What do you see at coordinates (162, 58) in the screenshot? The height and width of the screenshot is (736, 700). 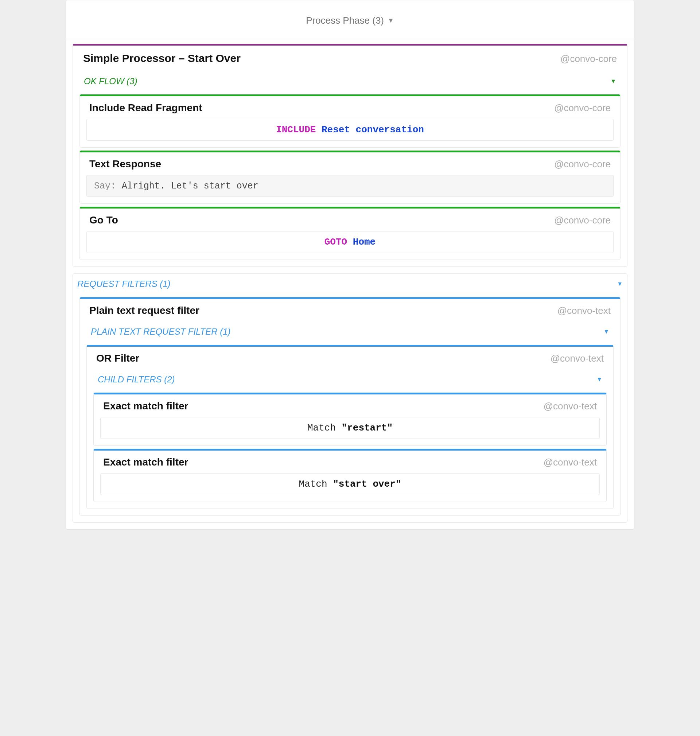 I see `processor-title: Simple Processor – Start Over` at bounding box center [162, 58].